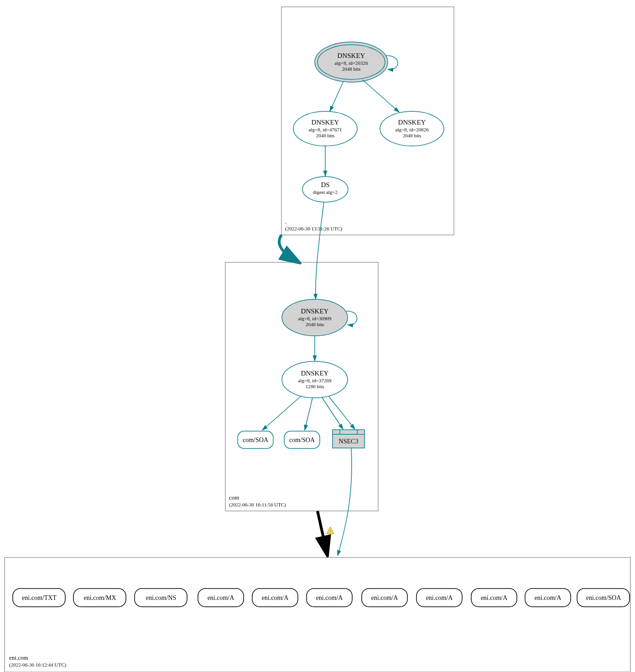 The width and height of the screenshot is (635, 672). What do you see at coordinates (308, 414) in the screenshot?
I see `edge-comzsk-soa2` at bounding box center [308, 414].